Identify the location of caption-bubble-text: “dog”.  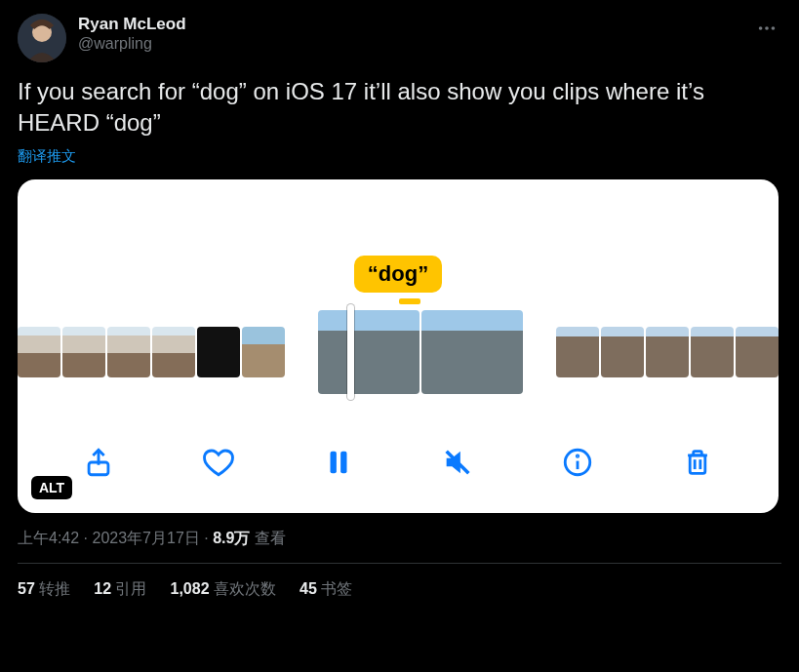
(398, 273).